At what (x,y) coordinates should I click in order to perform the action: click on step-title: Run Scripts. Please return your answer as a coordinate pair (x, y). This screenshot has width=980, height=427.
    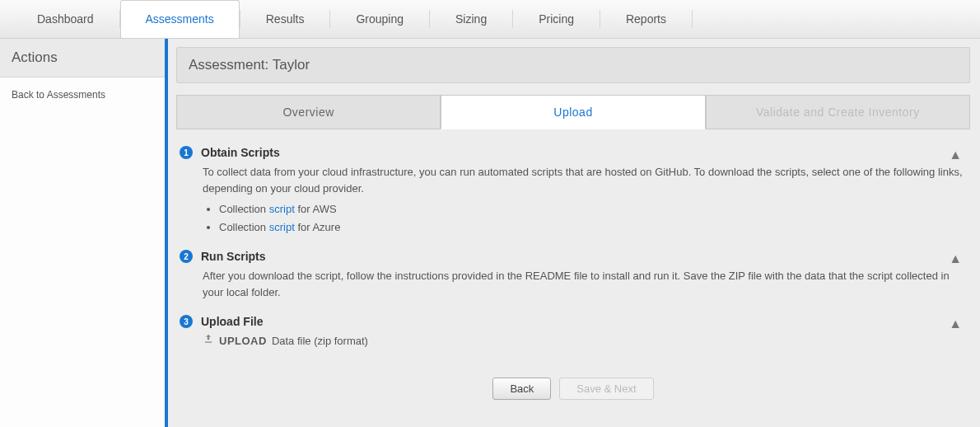
    Looking at the image, I should click on (234, 256).